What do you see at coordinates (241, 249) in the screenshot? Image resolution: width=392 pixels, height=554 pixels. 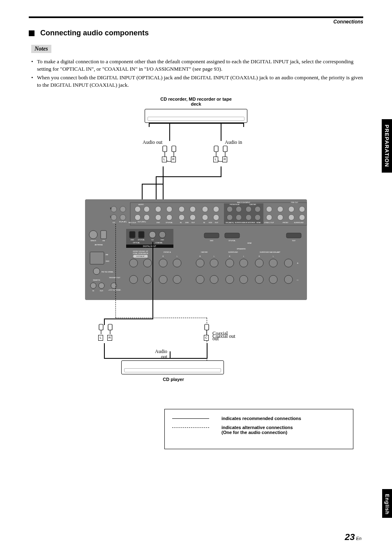 I see `svg-text: SPEAKERS` at bounding box center [241, 249].